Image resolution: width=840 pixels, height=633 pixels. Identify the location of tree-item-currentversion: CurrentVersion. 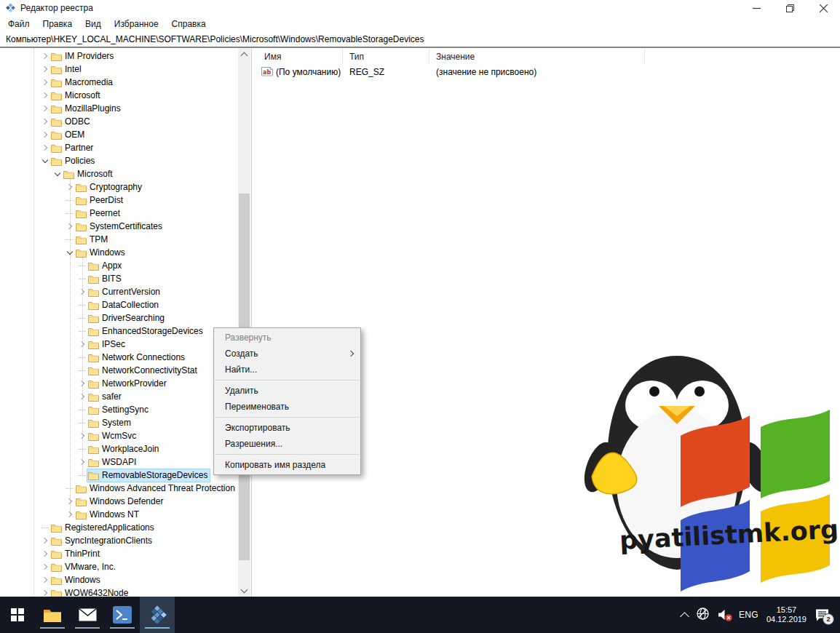
(119, 292).